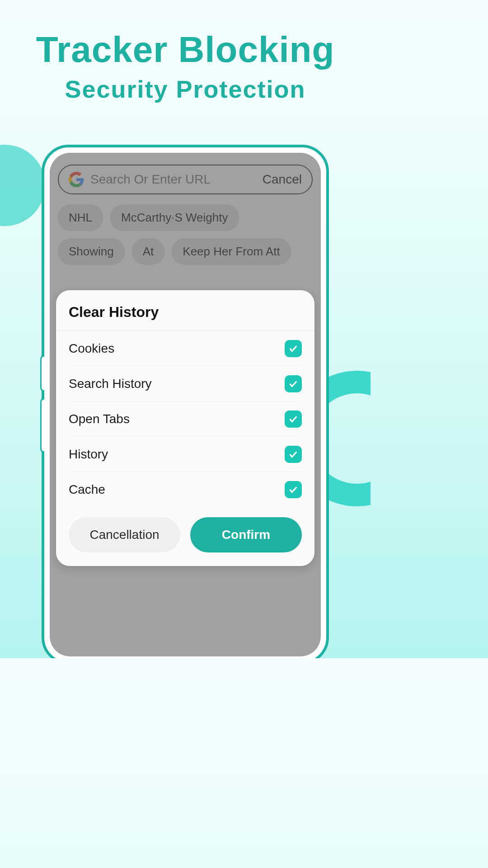 The image size is (488, 868). I want to click on promo-headline: Tracker Blocking Security Protection, so click(185, 52).